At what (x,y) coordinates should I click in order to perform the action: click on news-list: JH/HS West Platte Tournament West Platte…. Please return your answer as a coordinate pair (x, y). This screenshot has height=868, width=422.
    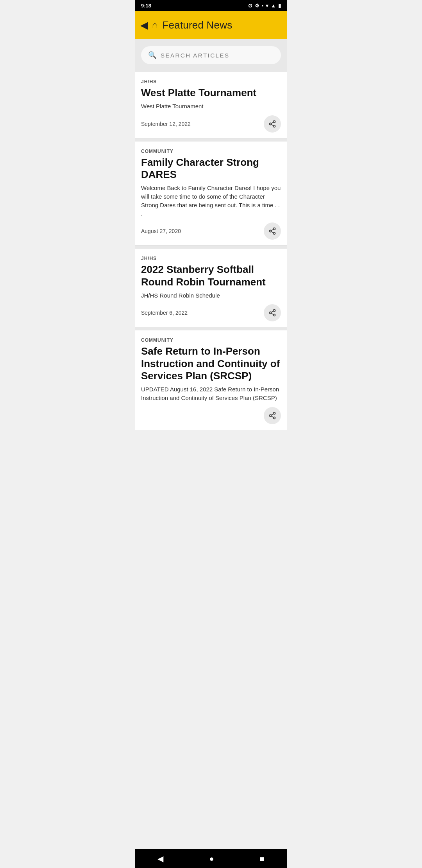
    Looking at the image, I should click on (211, 251).